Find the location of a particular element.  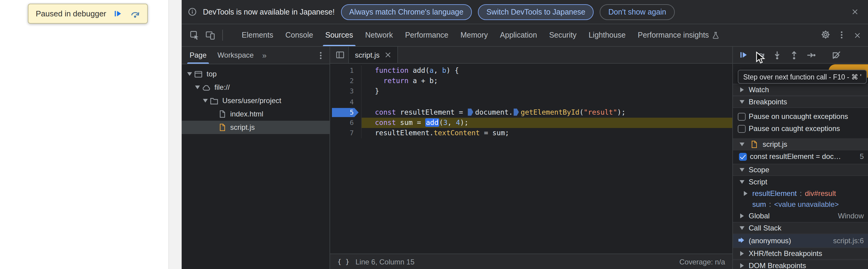

section-breakpoints: Breakpoints is located at coordinates (801, 102).